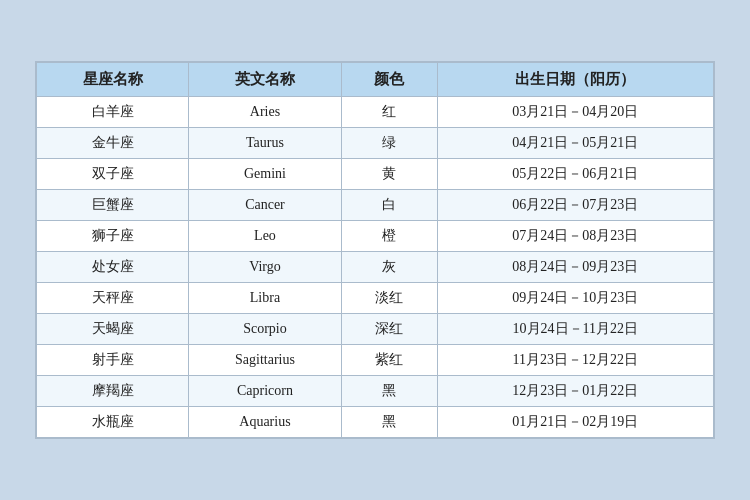  I want to click on cell-dates: 11月23日－12月22日, so click(575, 360).